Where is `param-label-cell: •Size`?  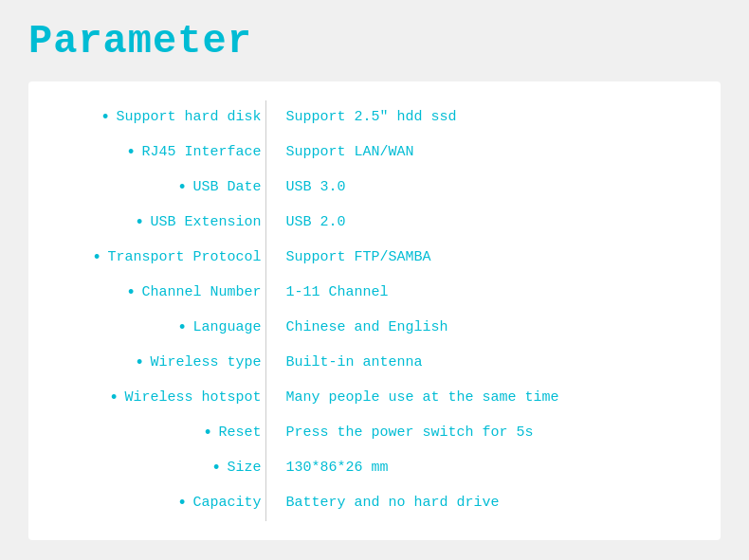
param-label-cell: •Size is located at coordinates (161, 468).